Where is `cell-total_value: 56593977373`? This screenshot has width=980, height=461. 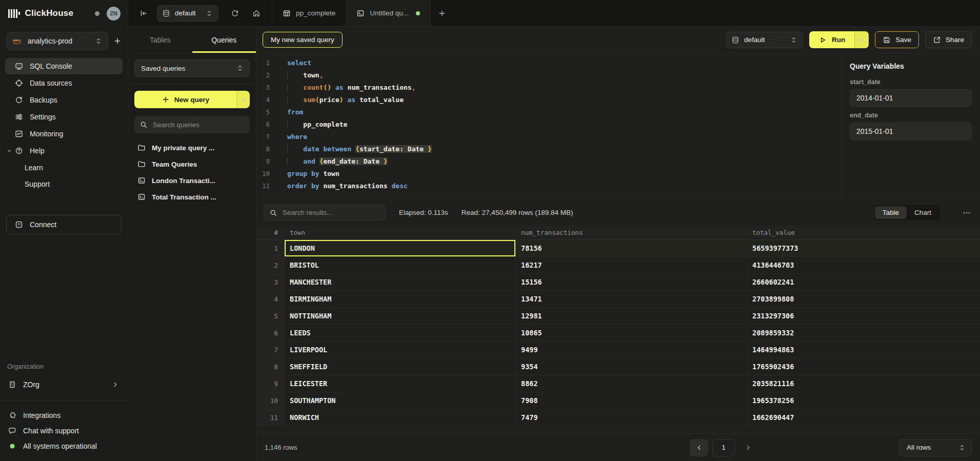
cell-total_value: 56593977373 is located at coordinates (864, 248).